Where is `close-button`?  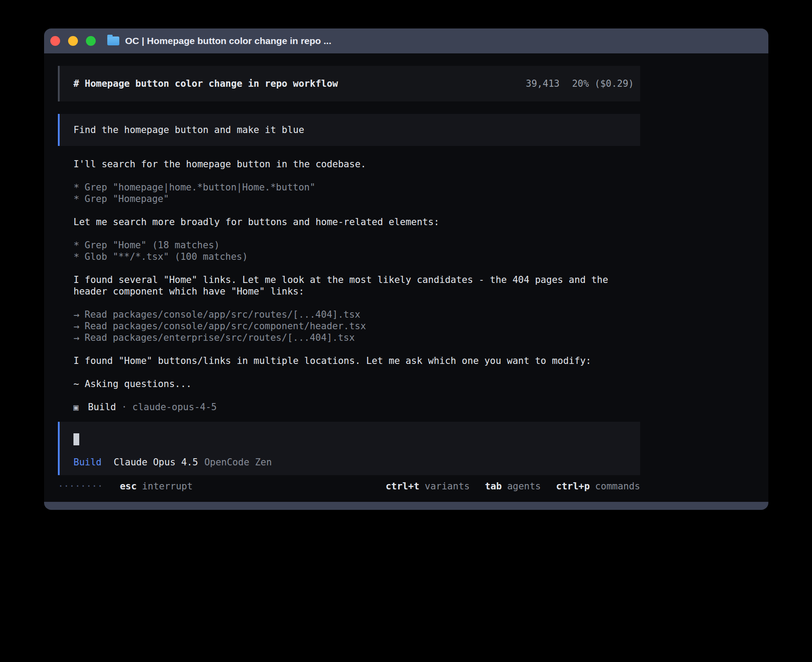 close-button is located at coordinates (55, 41).